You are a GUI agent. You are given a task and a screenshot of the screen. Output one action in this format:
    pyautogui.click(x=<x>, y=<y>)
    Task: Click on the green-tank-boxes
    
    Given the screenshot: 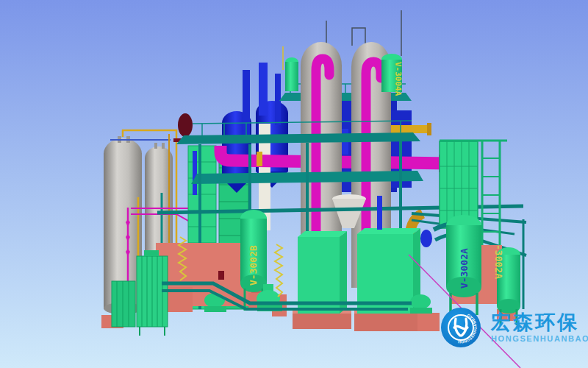 What is the action you would take?
    pyautogui.click(x=359, y=271)
    